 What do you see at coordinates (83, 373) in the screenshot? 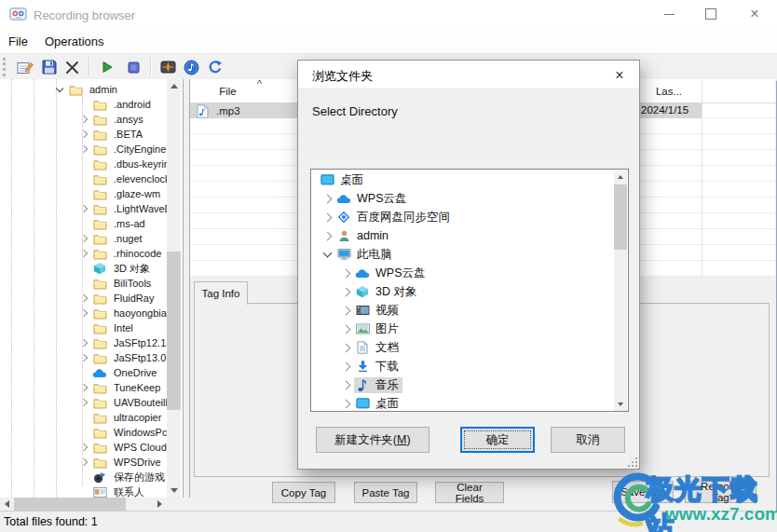
I see `tree-item-OneDrive: OneDrive` at bounding box center [83, 373].